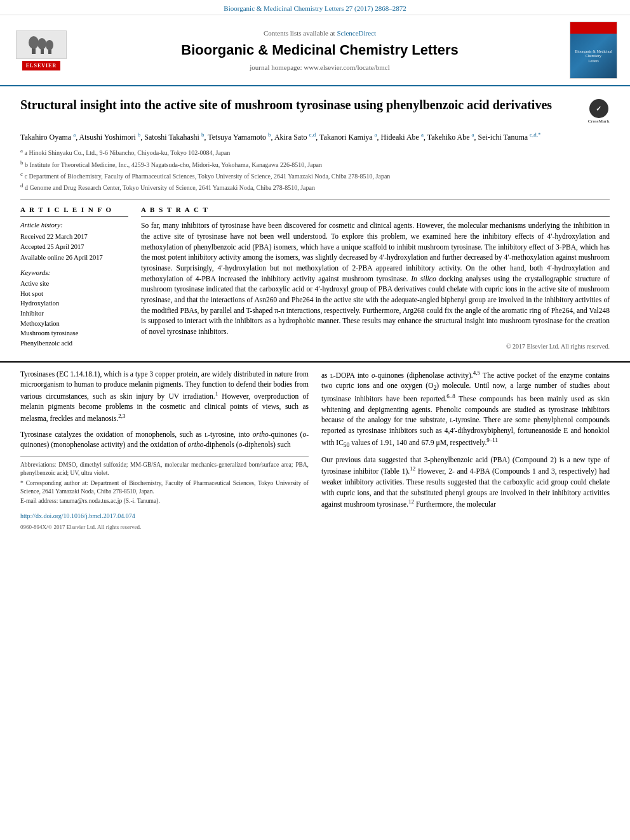 The image size is (630, 840). Describe the element at coordinates (164, 527) in the screenshot. I see `issn-line: 0960-894X/© 2017 Elsevier Ltd. All right…` at that location.